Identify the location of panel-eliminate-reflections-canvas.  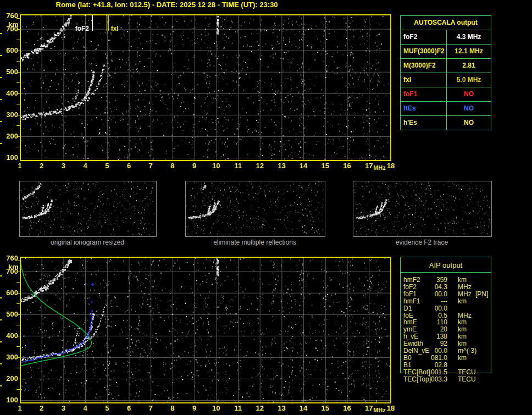
(255, 208).